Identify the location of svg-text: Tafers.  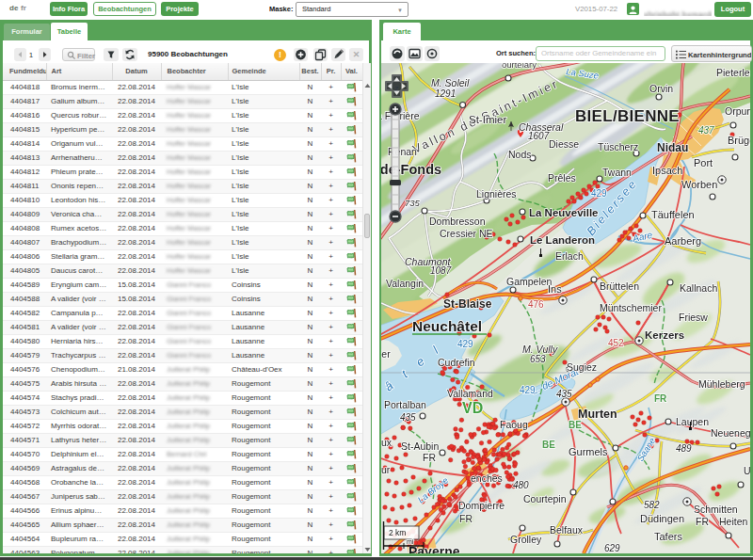
(668, 536).